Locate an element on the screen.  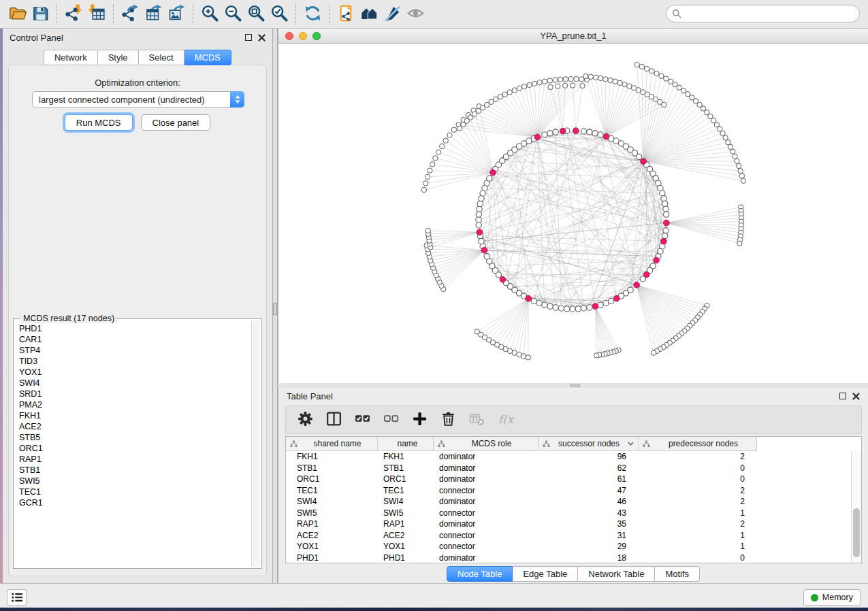
refresh-button is located at coordinates (312, 14).